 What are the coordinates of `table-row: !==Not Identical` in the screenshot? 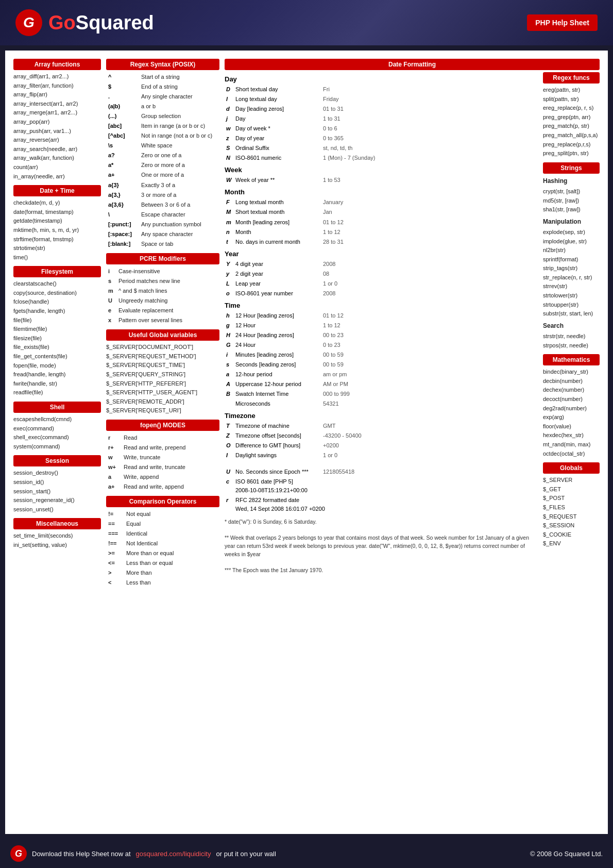 It's located at (163, 543).